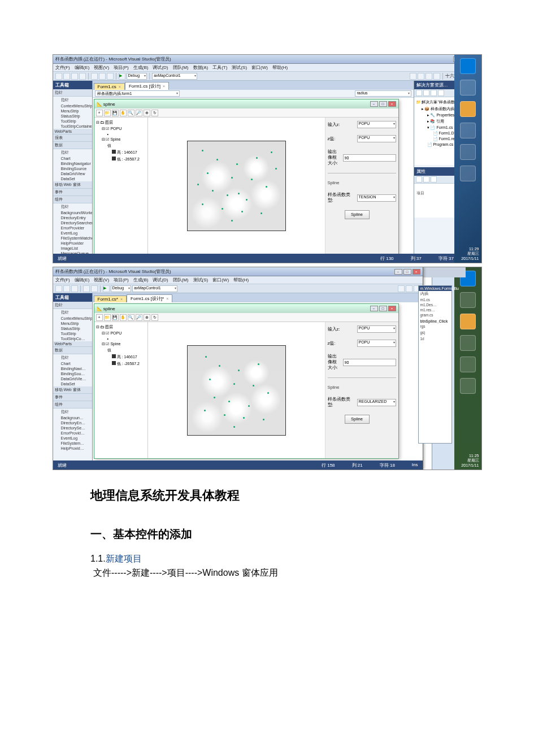  Describe the element at coordinates (72, 164) in the screenshot. I see `toolbox-item: BindingNavigator` at that location.